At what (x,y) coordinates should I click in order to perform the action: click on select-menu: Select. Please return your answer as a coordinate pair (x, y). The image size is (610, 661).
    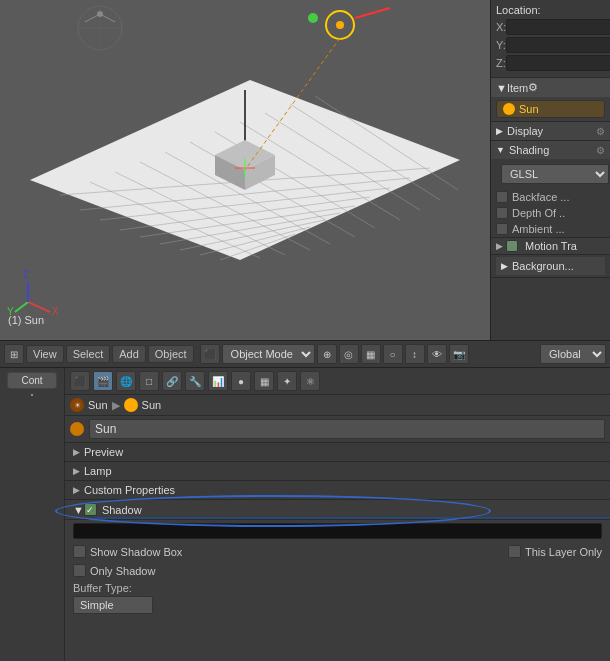
    Looking at the image, I should click on (88, 354).